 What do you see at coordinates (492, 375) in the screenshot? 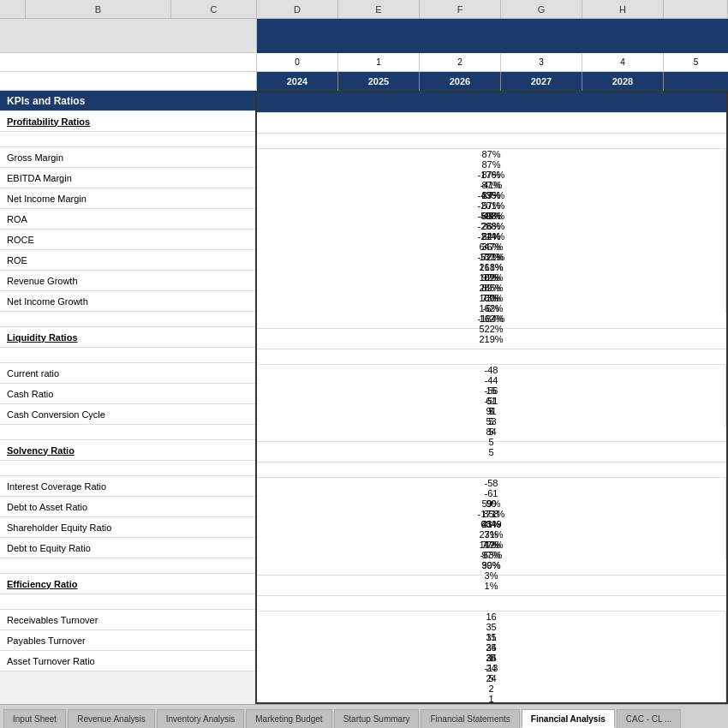
I see `data-row: -48-44156191` at bounding box center [492, 375].